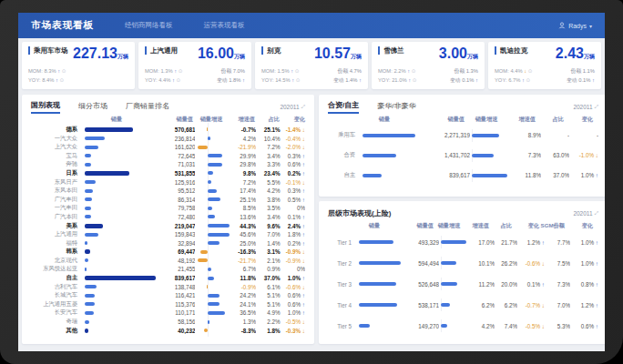 This screenshot has height=364, width=623. Describe the element at coordinates (581, 72) in the screenshot. I see `kpi-share: 份额 1.1%` at that location.